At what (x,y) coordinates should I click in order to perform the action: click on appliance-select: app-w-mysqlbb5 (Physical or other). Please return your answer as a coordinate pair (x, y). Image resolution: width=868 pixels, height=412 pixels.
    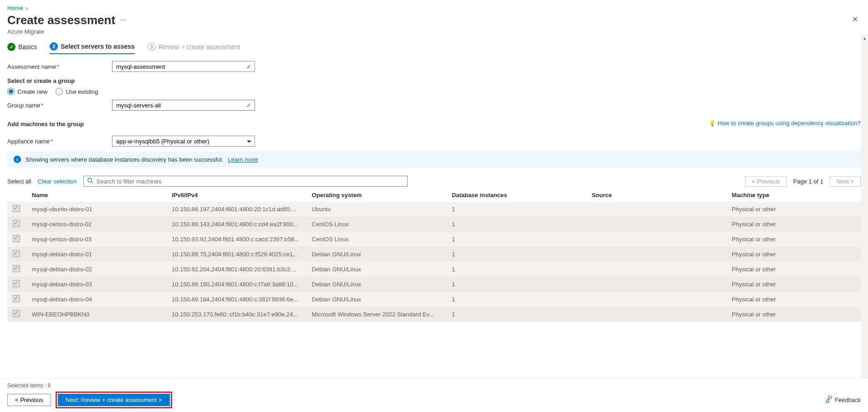
    Looking at the image, I should click on (184, 141).